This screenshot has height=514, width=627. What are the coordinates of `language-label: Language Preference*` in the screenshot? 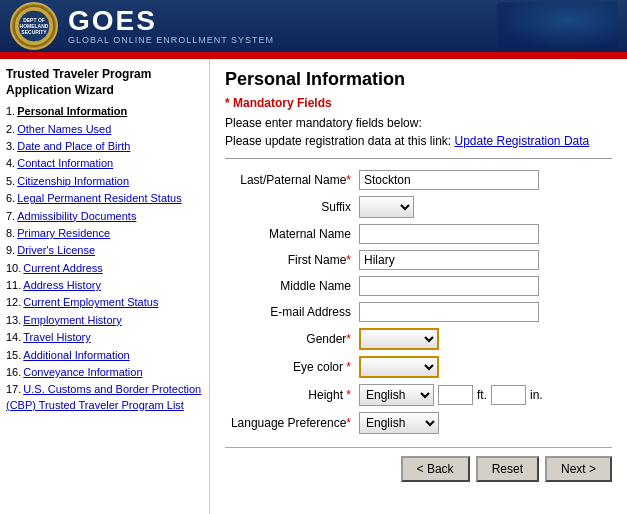 It's located at (290, 423).